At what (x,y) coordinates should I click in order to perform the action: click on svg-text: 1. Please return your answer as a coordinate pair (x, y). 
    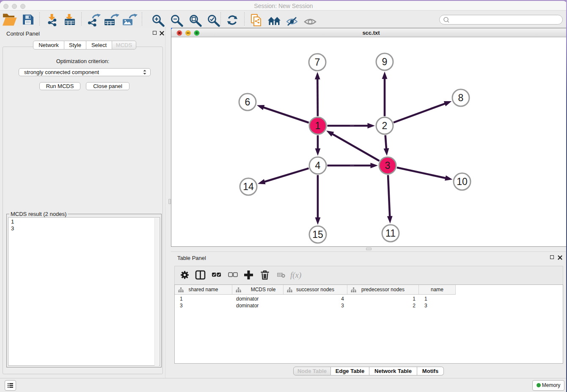
    Looking at the image, I should click on (318, 126).